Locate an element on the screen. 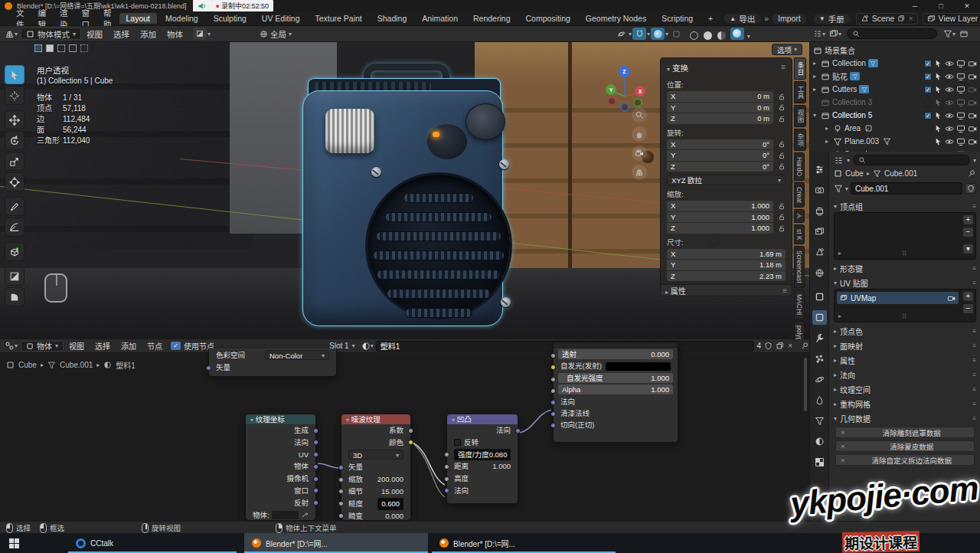 The image size is (980, 553). object-socket is located at coordinates (315, 467).